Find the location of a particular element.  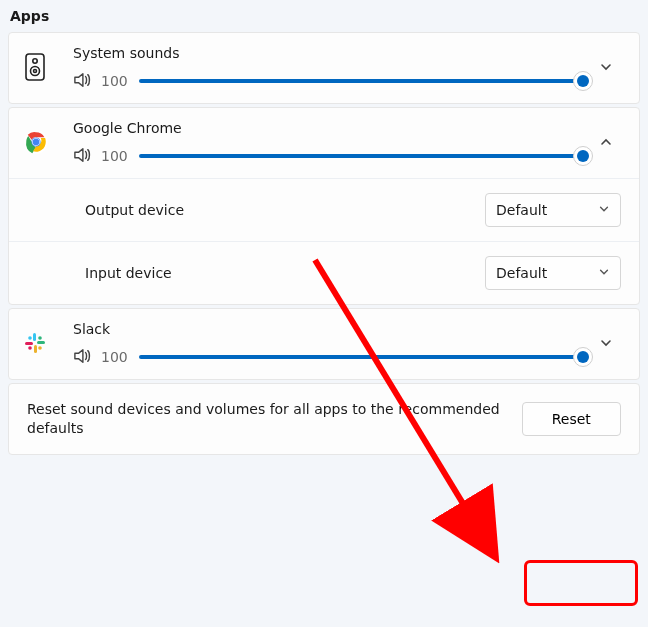

output-device-value: Default is located at coordinates (522, 210).